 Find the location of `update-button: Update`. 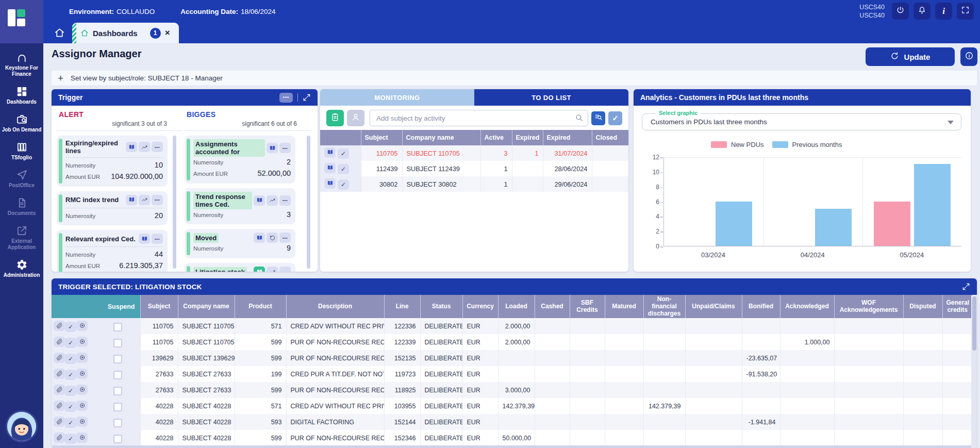

update-button: Update is located at coordinates (910, 57).